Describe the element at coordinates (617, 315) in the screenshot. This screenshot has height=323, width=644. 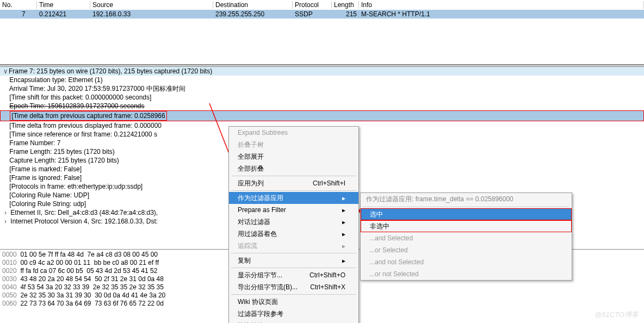
I see `watermark: @51CTO博客` at that location.